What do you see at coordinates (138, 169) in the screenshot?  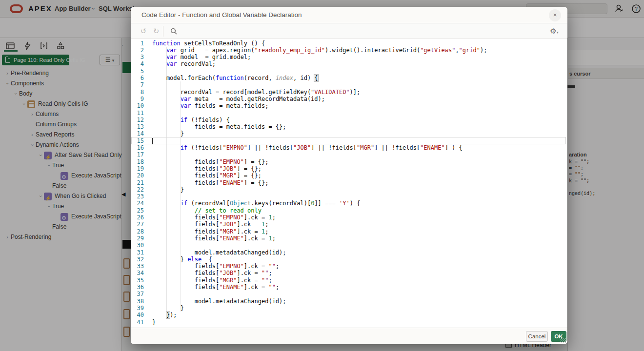 I see `line-number: 19` at bounding box center [138, 169].